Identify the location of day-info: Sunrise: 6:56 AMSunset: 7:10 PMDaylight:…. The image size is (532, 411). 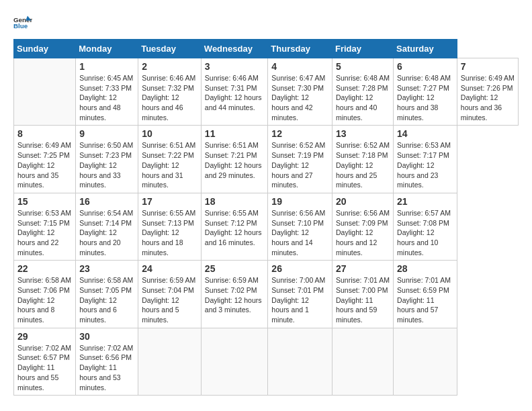
(300, 232).